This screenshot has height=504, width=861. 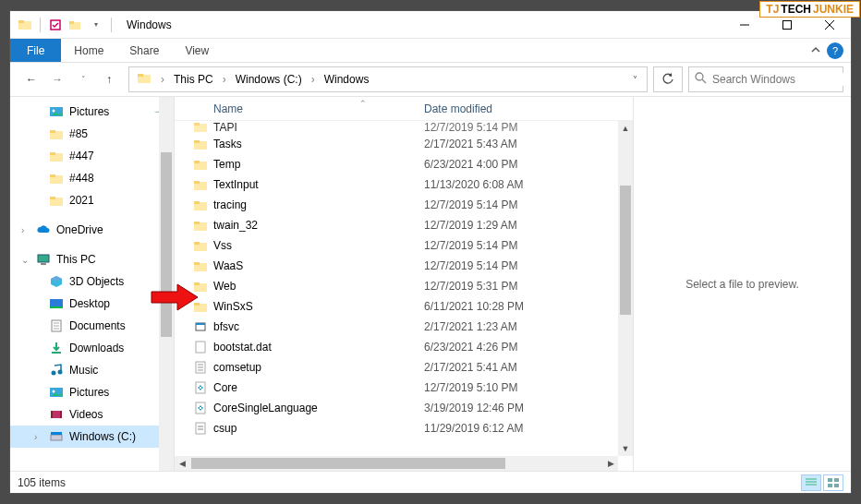 What do you see at coordinates (396, 286) in the screenshot?
I see `file-row: Web12/7/2019 5:31 PM` at bounding box center [396, 286].